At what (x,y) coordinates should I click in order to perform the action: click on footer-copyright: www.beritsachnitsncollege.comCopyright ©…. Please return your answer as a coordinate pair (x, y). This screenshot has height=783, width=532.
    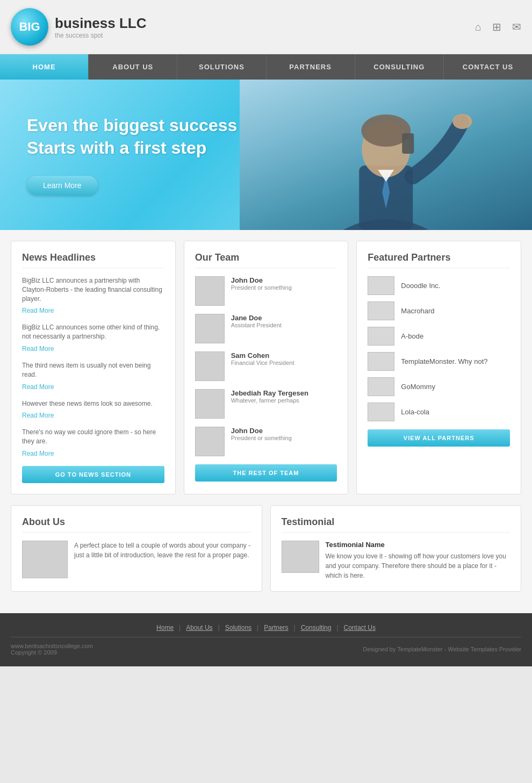
    Looking at the image, I should click on (52, 649).